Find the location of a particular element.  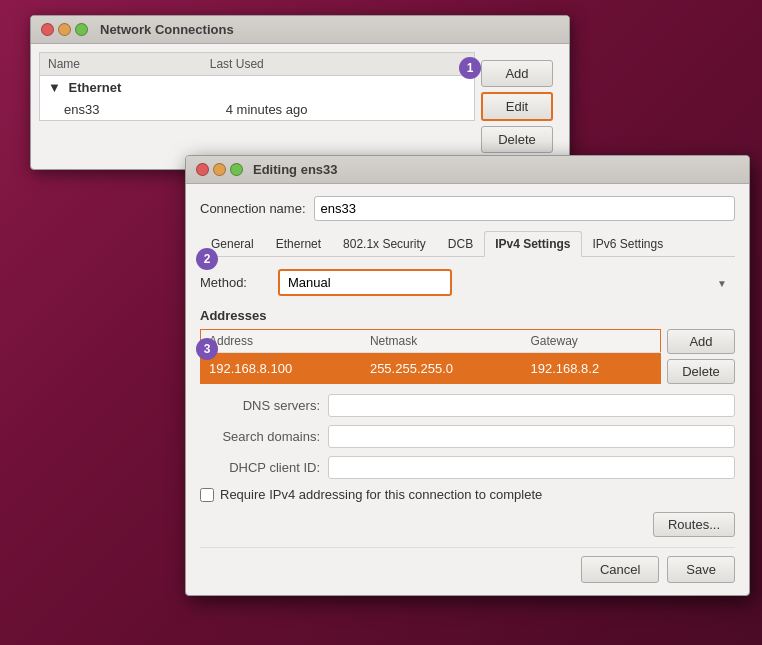

require-ipv4-label: Require IPv4 addressing for this connect… is located at coordinates (381, 494).